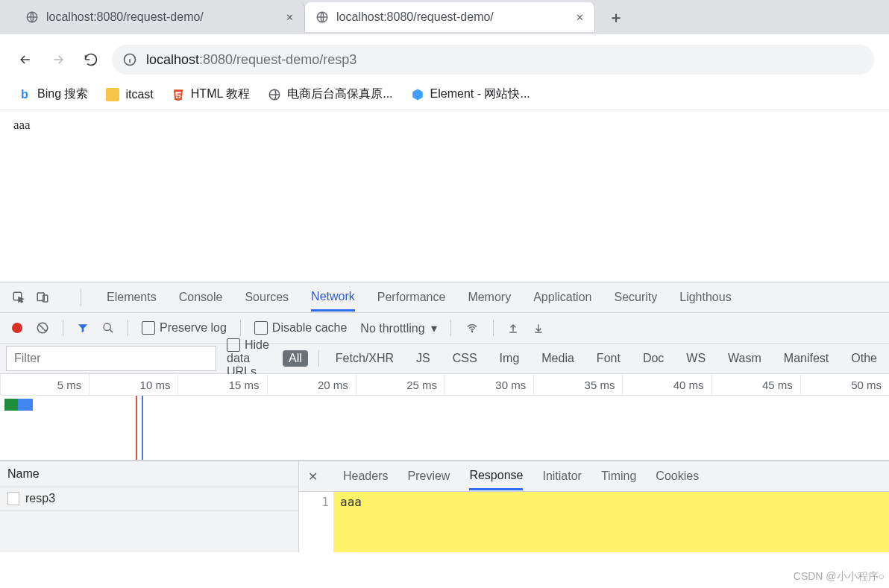 This screenshot has height=588, width=889. What do you see at coordinates (108, 328) in the screenshot?
I see `search-icon` at bounding box center [108, 328].